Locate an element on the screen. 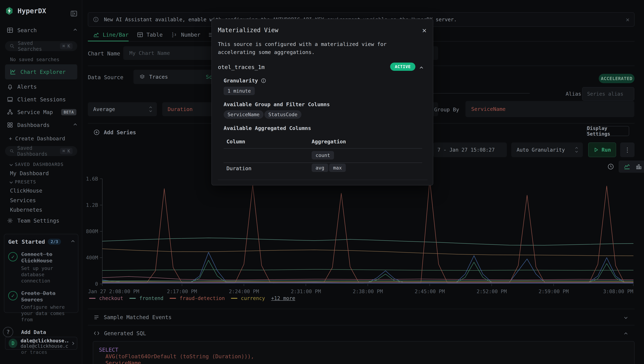 The image size is (644, 364). svg-text: 400M is located at coordinates (92, 258).